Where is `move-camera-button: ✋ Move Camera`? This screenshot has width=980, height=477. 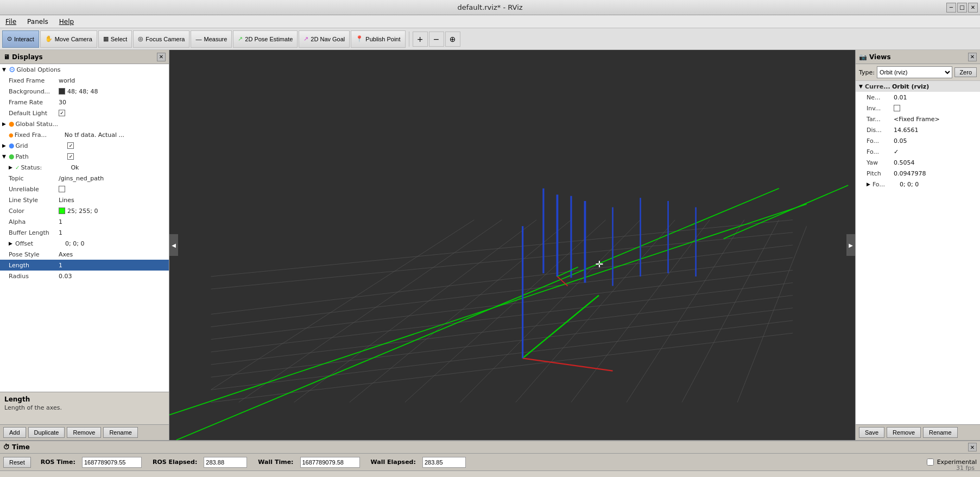
move-camera-button: ✋ Move Camera is located at coordinates (68, 39).